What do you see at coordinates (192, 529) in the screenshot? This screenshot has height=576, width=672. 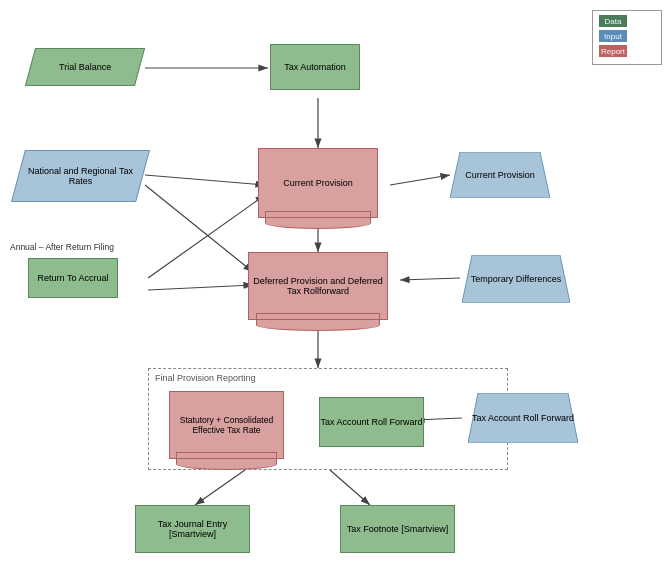 I see `tax-journal-entry-shape: Tax Journal Entry [Smartview]` at bounding box center [192, 529].